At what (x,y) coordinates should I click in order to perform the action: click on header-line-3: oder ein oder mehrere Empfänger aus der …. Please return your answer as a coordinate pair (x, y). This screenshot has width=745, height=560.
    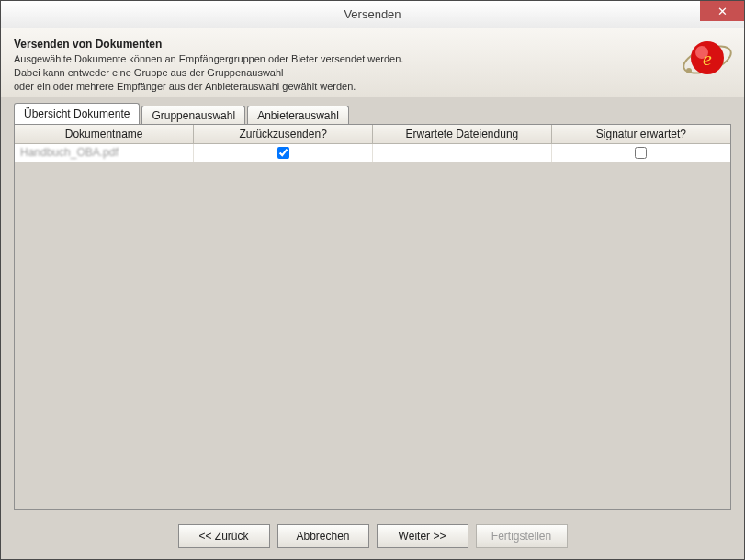
    Looking at the image, I should click on (373, 86).